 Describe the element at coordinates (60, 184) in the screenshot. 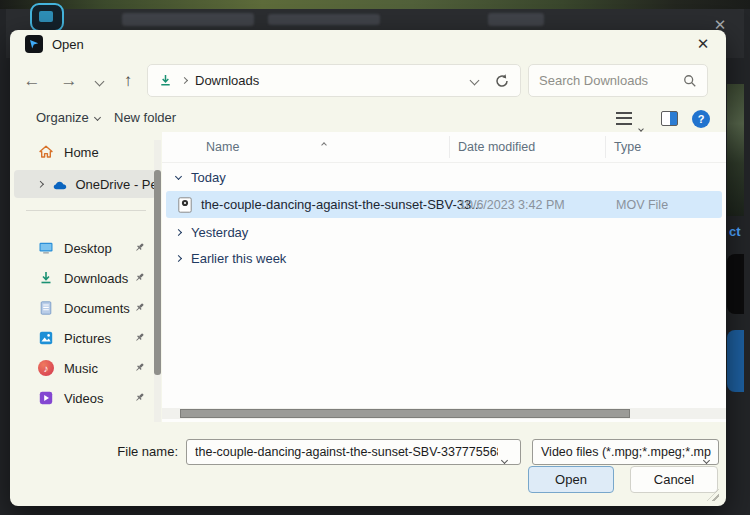

I see `onedrive-icon` at that location.